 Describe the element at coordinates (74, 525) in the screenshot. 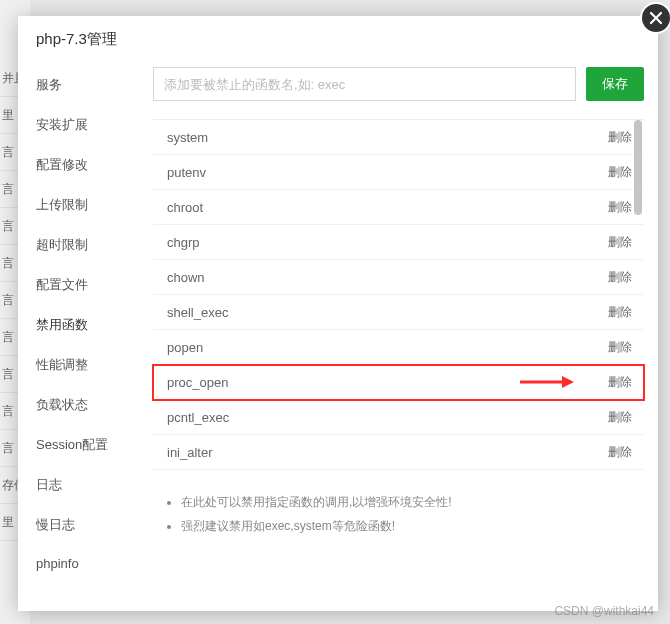

I see `sidebar-item-11: 慢日志` at that location.